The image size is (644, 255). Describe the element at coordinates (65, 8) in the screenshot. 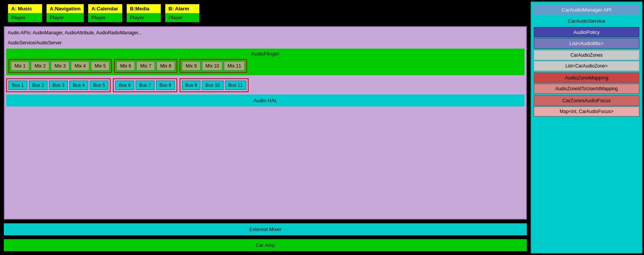

I see `app-a-navigation-label: A:Navigation` at that location.